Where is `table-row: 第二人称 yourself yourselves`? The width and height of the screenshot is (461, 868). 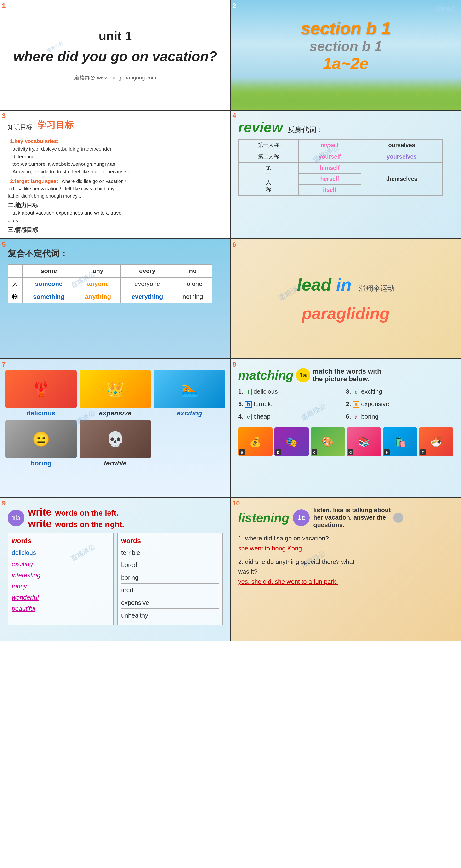
table-row: 第二人称 yourself yourselves is located at coordinates (340, 157).